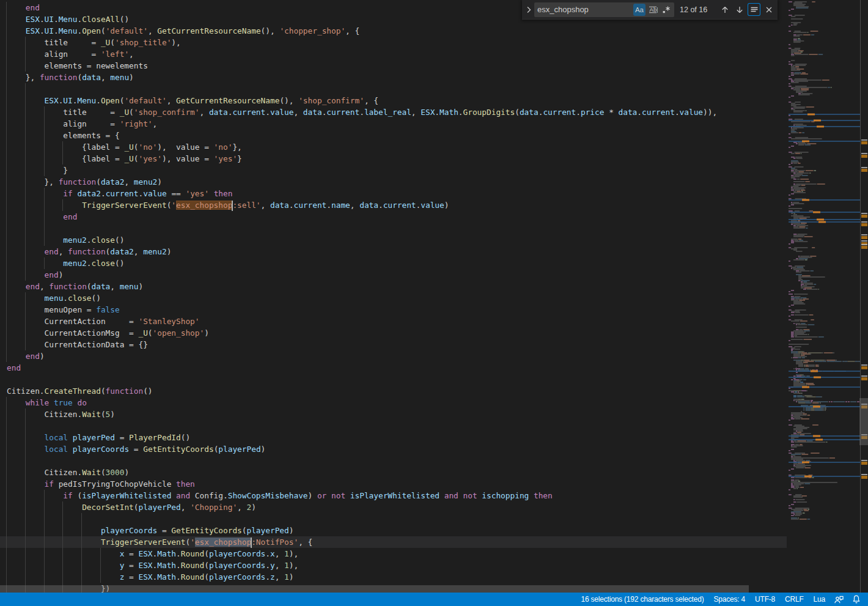  I want to click on code-line: while true do, so click(394, 402).